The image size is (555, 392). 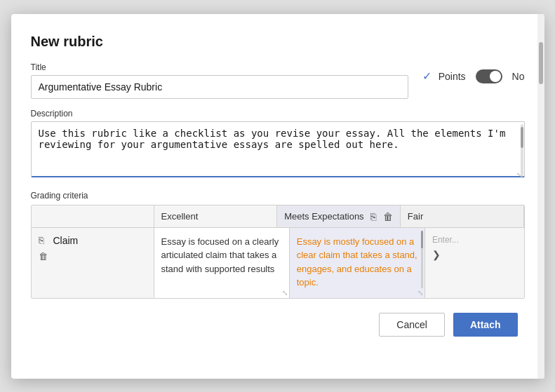 I want to click on header-criteria-cell, so click(x=93, y=216).